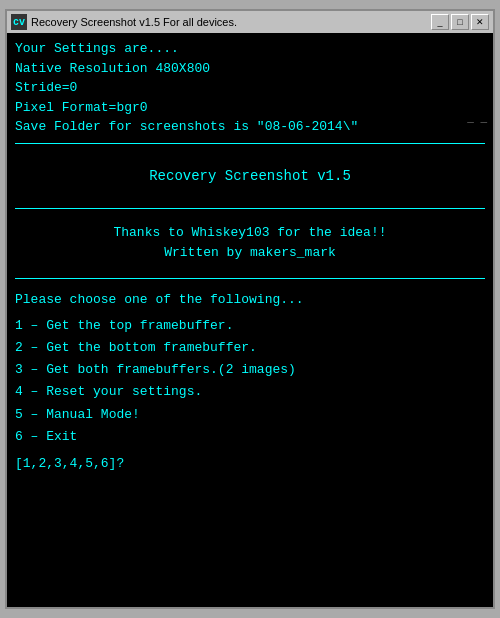 This screenshot has width=500, height=618. I want to click on app-title: Recovery Screenshot v1.5, so click(250, 176).